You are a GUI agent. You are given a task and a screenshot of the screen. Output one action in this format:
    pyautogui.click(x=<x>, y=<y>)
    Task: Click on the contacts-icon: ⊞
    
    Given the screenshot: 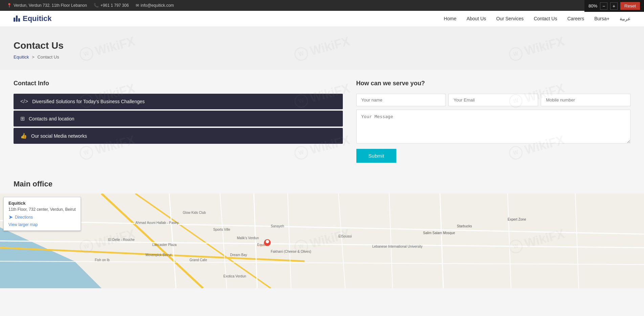 What is the action you would take?
    pyautogui.click(x=22, y=118)
    